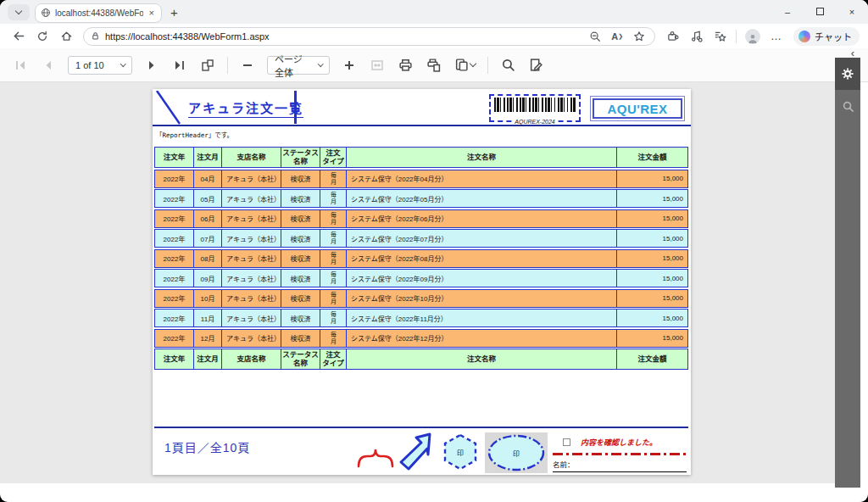 This screenshot has height=502, width=868. Describe the element at coordinates (207, 158) in the screenshot. I see `column-header-order-month: 注文月` at that location.